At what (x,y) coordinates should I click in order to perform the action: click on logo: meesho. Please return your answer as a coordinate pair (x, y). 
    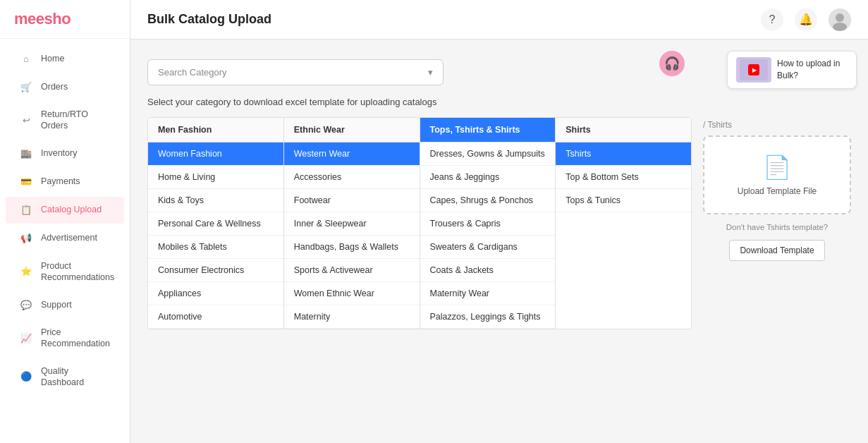
    Looking at the image, I should click on (42, 18).